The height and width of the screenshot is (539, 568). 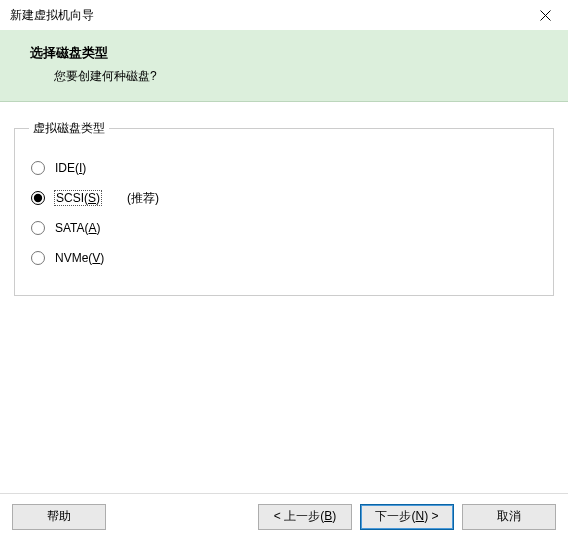 I want to click on option-ide: IDE(I), so click(x=285, y=168).